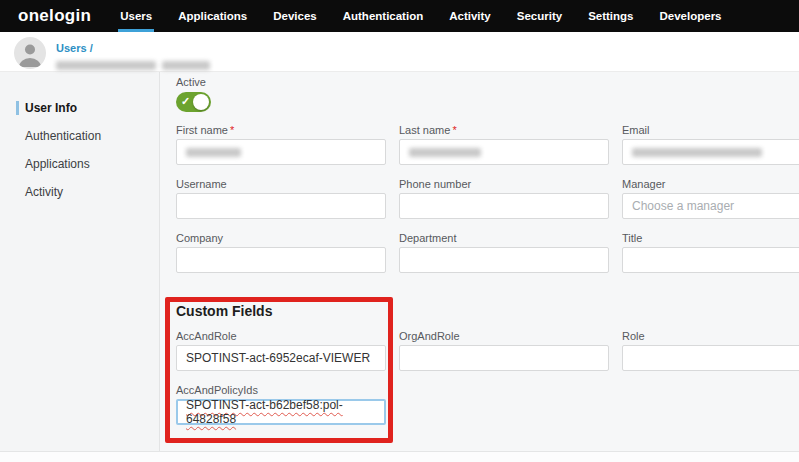  What do you see at coordinates (281, 252) in the screenshot?
I see `company-block: Company` at bounding box center [281, 252].